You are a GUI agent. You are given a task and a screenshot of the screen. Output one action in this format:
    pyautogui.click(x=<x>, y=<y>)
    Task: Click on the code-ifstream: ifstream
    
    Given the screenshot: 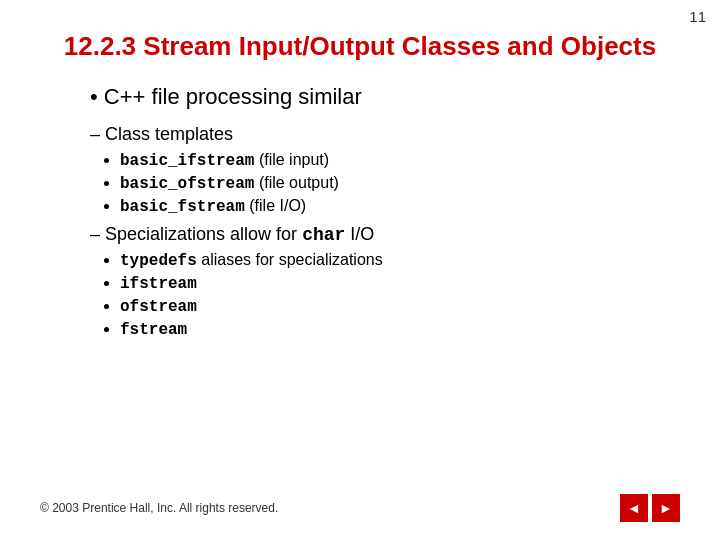 What is the action you would take?
    pyautogui.click(x=158, y=284)
    